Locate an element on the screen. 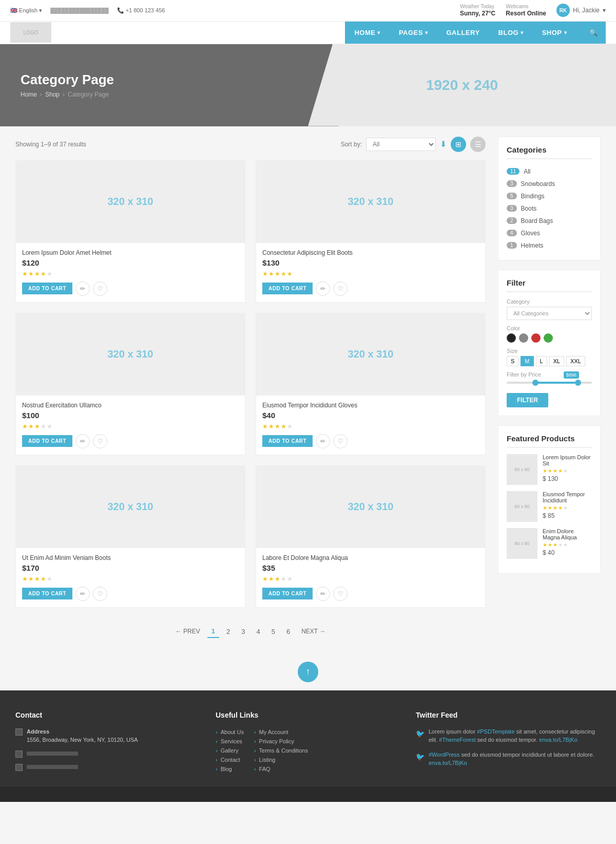  star-4: ★ is located at coordinates (283, 426).